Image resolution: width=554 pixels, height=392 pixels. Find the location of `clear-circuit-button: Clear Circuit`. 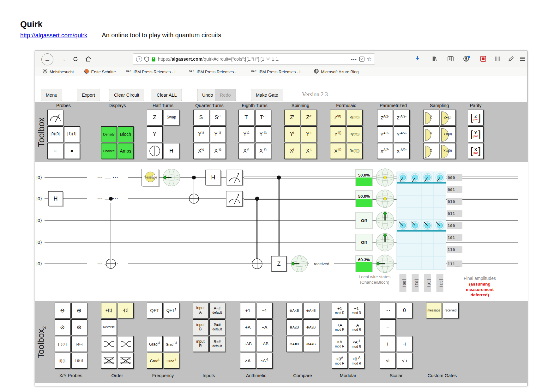

clear-circuit-button: Clear Circuit is located at coordinates (127, 95).